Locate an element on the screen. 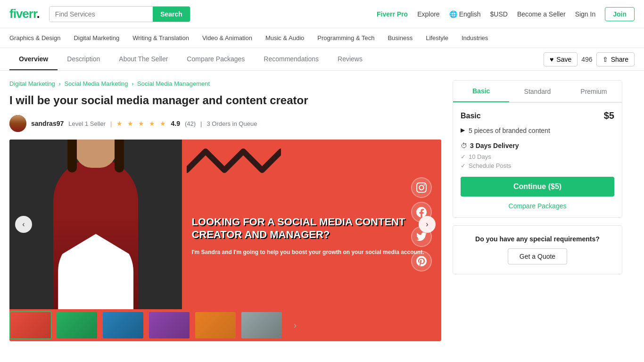 The height and width of the screenshot is (362, 644). carousel-sub-text: I'm Sandra and I'm going to help you boo… is located at coordinates (312, 253).